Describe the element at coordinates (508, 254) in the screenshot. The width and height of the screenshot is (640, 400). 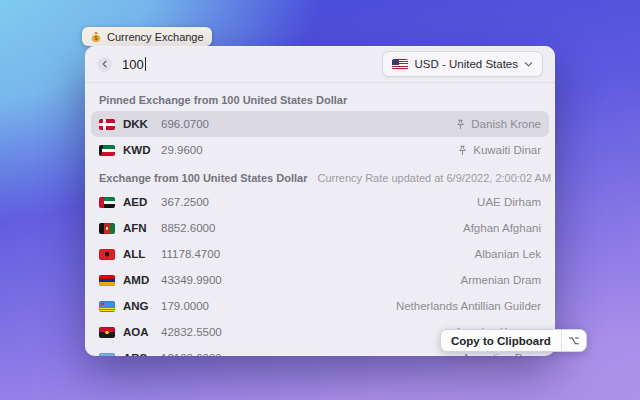
I see `currency-name: Albanian Lek` at that location.